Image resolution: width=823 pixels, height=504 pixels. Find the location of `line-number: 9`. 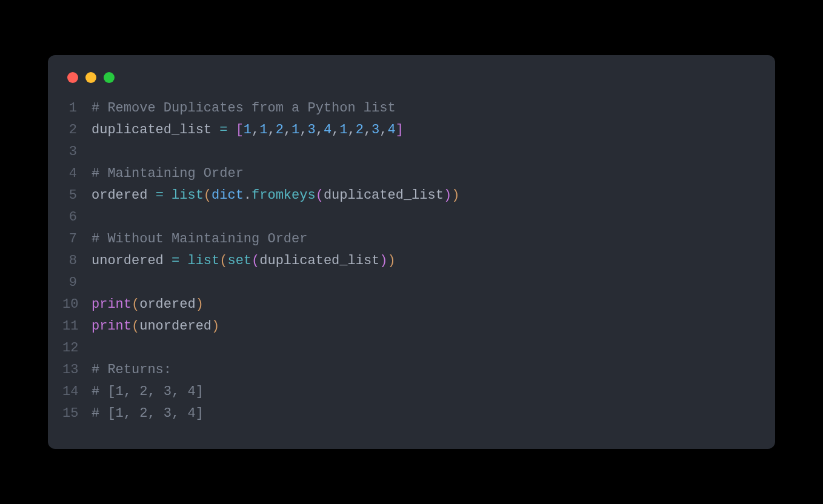

line-number: 9 is located at coordinates (77, 283).